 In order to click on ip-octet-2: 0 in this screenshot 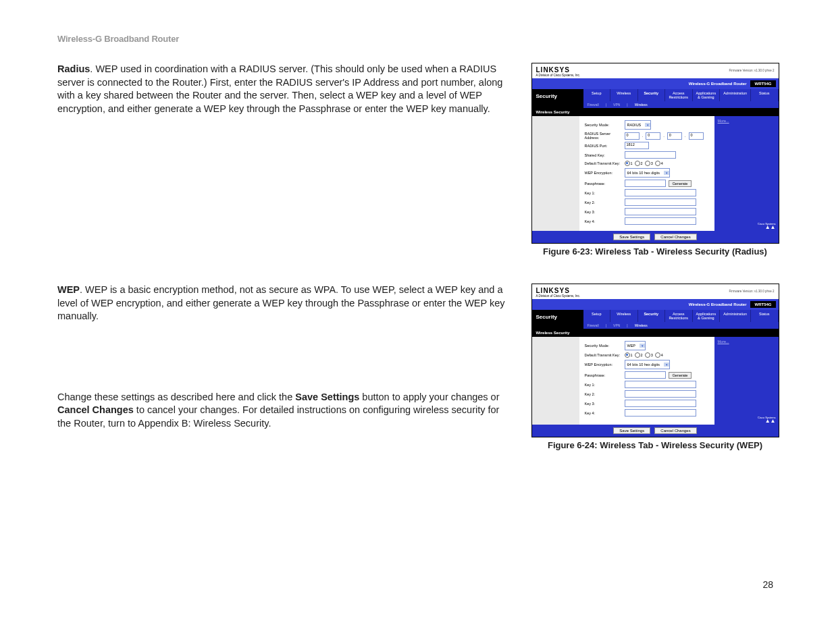, I will do `click(653, 136)`.